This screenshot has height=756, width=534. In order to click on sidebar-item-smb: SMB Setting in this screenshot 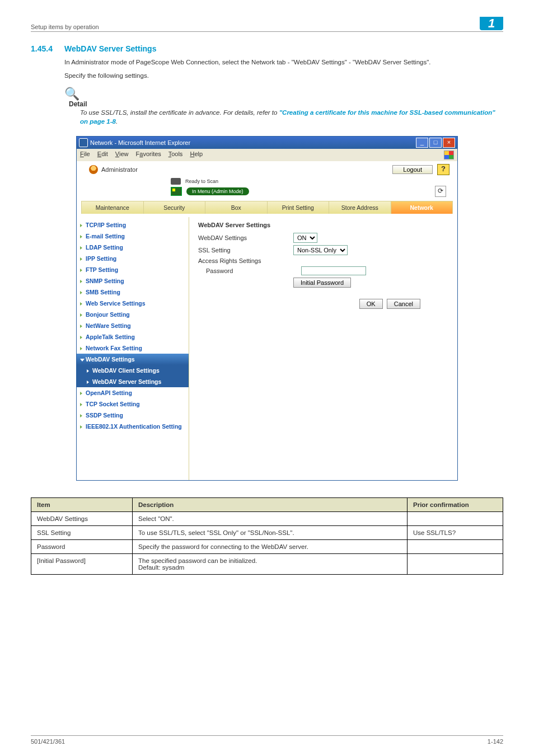, I will do `click(133, 292)`.